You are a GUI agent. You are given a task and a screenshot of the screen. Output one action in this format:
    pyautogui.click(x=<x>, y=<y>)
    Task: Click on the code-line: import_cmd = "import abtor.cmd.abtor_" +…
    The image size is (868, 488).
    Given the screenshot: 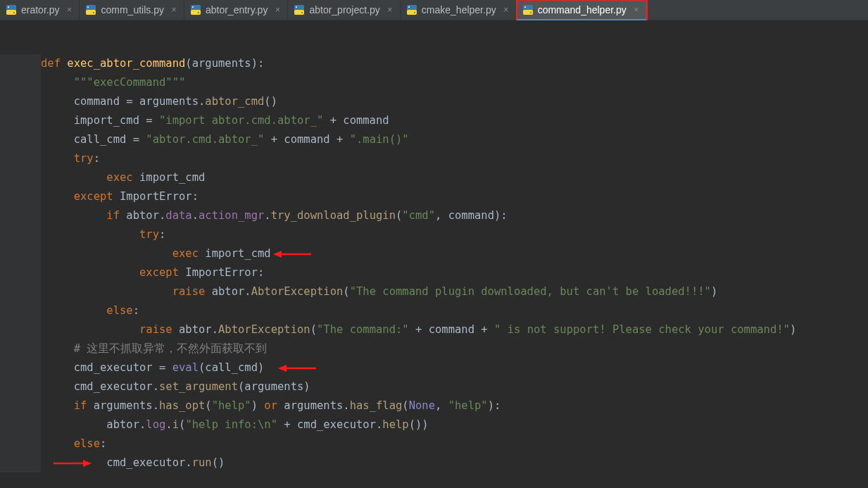 What is the action you would take?
    pyautogui.click(x=455, y=121)
    